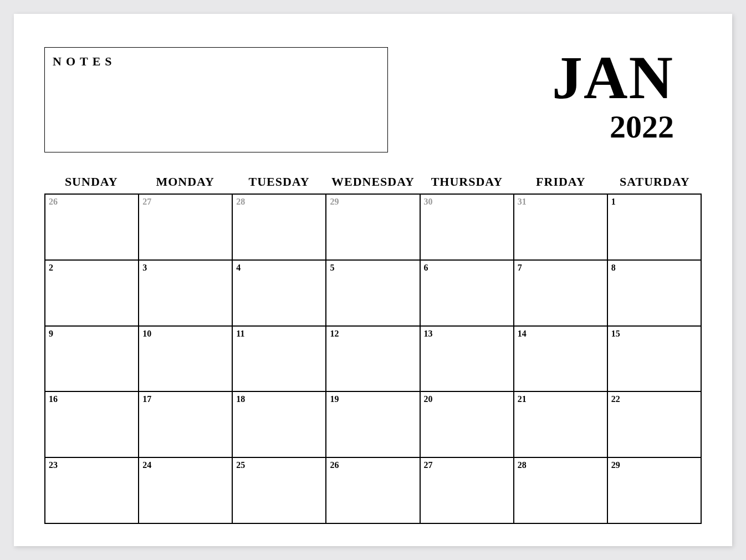 The width and height of the screenshot is (746, 560). I want to click on day-cell: 5, so click(372, 293).